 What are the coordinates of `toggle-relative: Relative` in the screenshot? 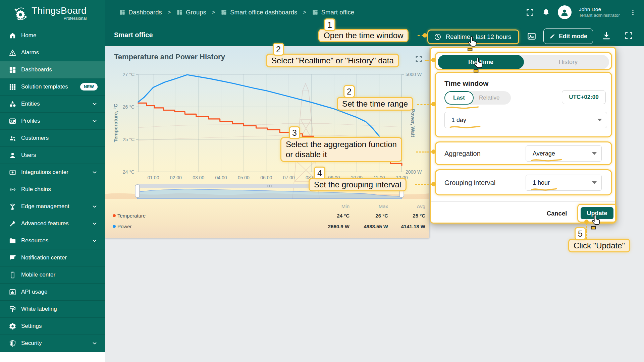 It's located at (489, 98).